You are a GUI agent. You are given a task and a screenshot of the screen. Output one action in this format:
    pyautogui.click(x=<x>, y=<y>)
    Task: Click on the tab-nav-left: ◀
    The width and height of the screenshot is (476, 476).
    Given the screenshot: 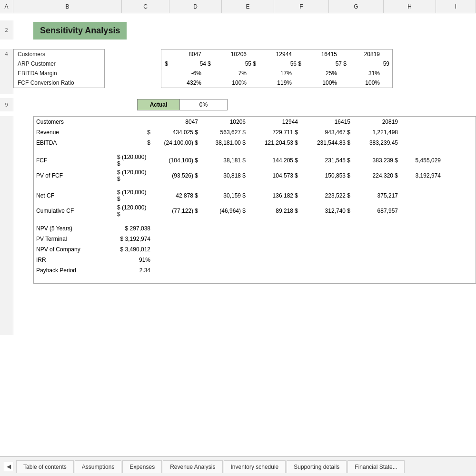 What is the action you would take?
    pyautogui.click(x=9, y=466)
    